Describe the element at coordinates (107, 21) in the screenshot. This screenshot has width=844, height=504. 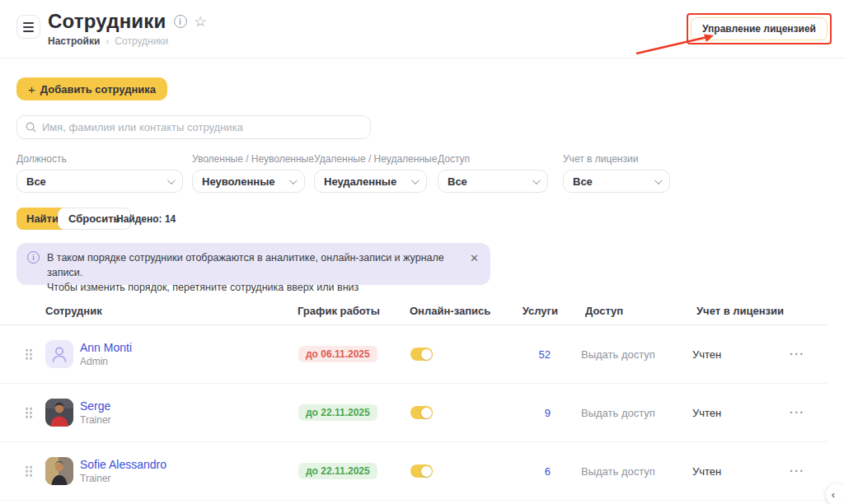
I see `page-title: Сотрудники` at that location.